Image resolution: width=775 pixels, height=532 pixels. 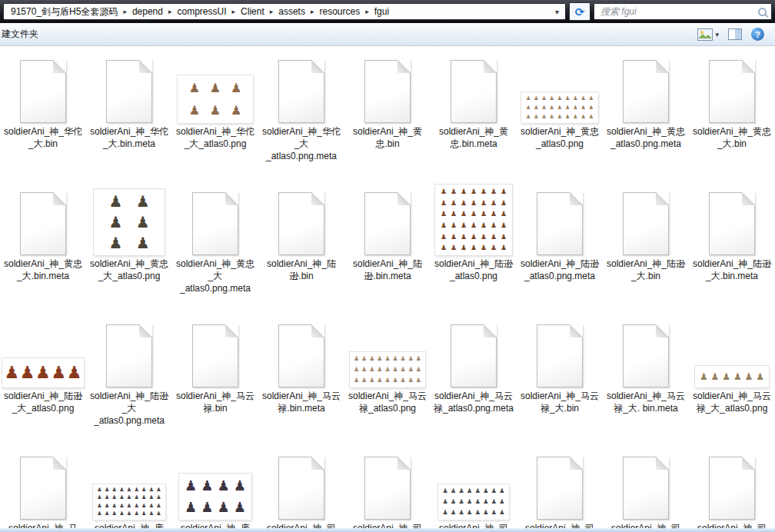 What do you see at coordinates (580, 12) in the screenshot?
I see `refresh-button: ⟳` at bounding box center [580, 12].